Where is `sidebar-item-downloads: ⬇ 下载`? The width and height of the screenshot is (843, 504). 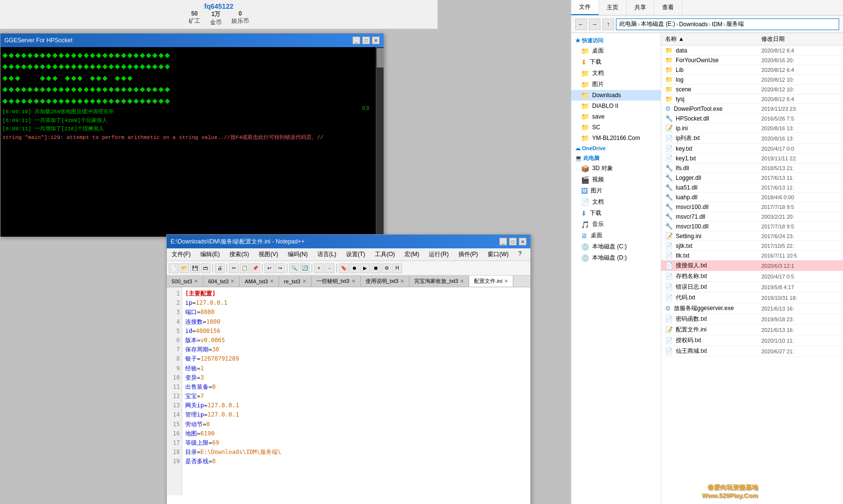
sidebar-item-downloads: ⬇ 下载 is located at coordinates (616, 62).